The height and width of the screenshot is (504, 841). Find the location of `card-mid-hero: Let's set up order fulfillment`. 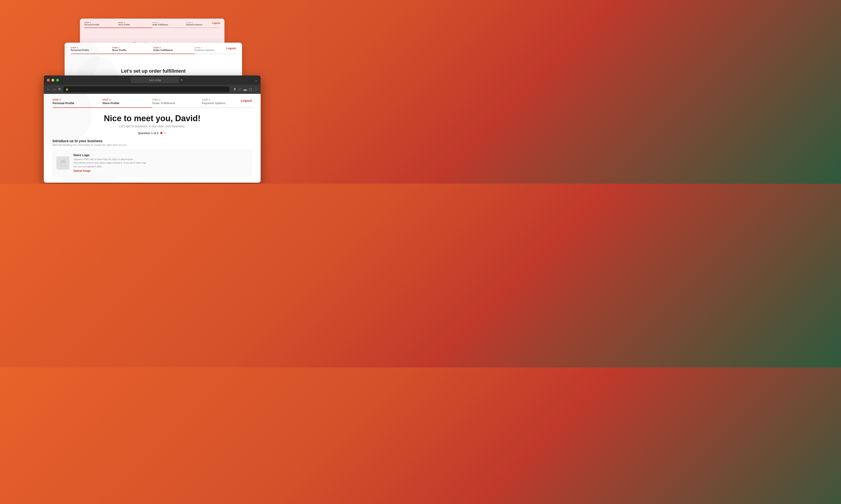

card-mid-hero: Let's set up order fulfillment is located at coordinates (153, 71).